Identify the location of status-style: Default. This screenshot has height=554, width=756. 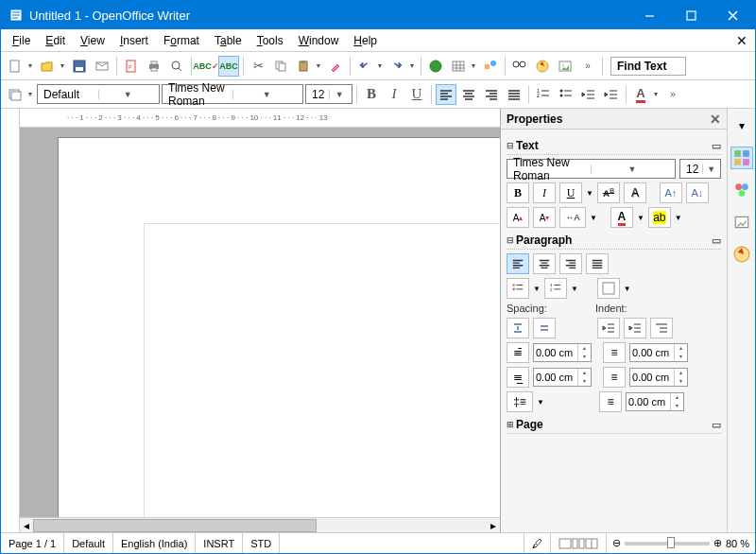
(89, 543).